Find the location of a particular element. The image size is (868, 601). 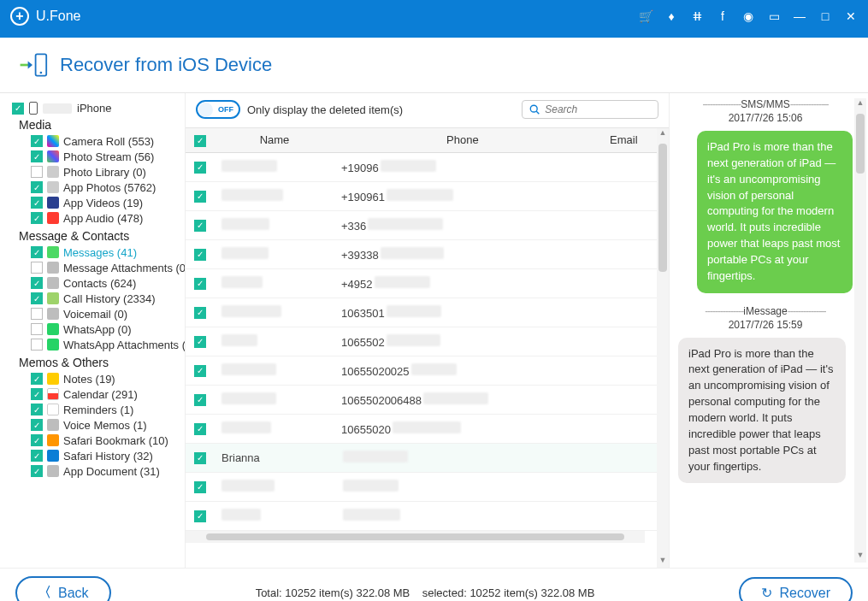

back-label: Back is located at coordinates (74, 593).